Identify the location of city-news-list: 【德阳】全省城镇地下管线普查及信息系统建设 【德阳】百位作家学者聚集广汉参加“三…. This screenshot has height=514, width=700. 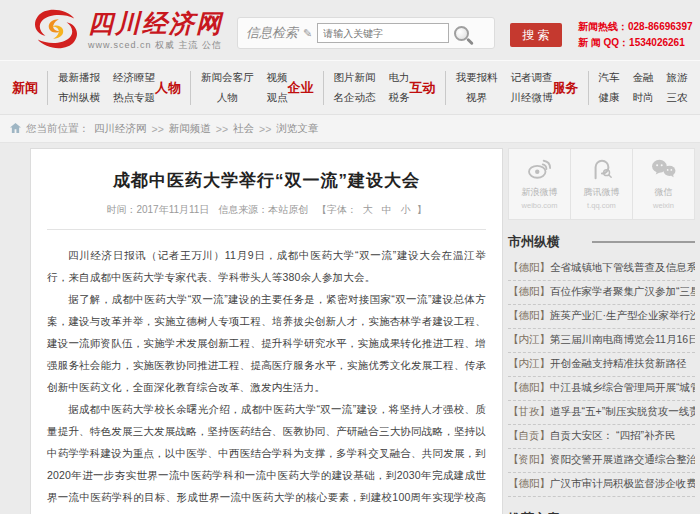
(602, 377).